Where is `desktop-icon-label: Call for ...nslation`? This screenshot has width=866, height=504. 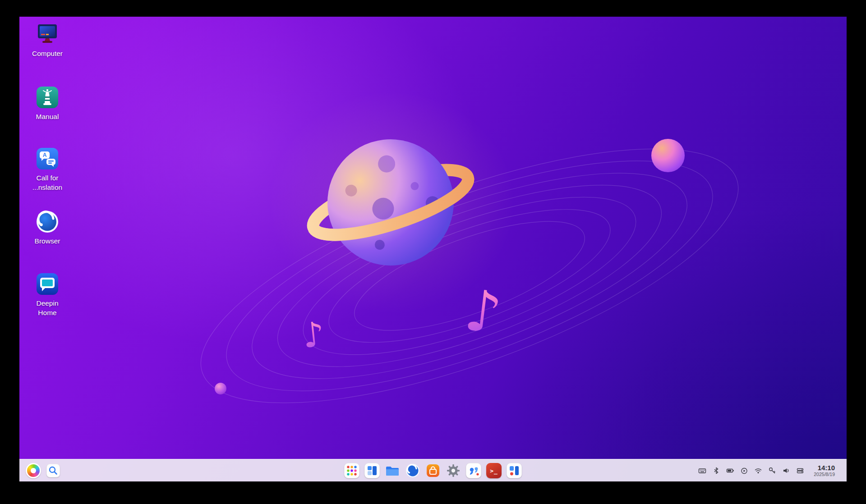 desktop-icon-label: Call for ...nslation is located at coordinates (47, 183).